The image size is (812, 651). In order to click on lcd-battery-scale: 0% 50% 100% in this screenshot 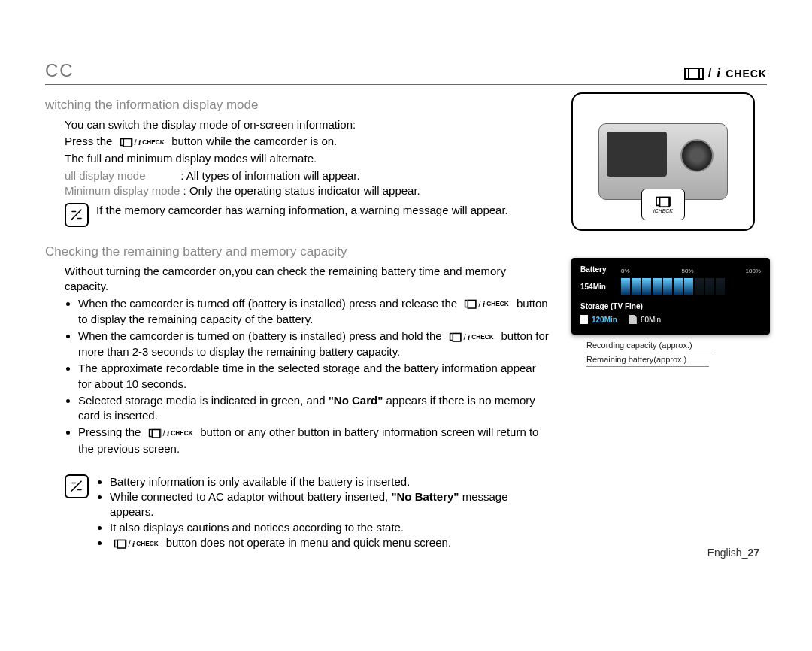, I will do `click(691, 271)`.